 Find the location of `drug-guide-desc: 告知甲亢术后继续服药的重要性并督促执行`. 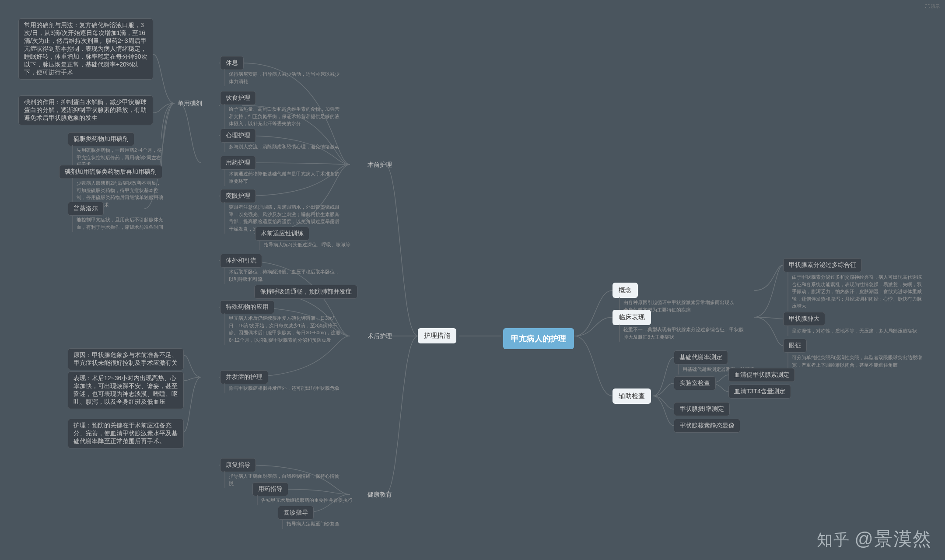

drug-guide-desc: 告知甲亢术后继续服药的重要性并督促执行 is located at coordinates (304, 500).